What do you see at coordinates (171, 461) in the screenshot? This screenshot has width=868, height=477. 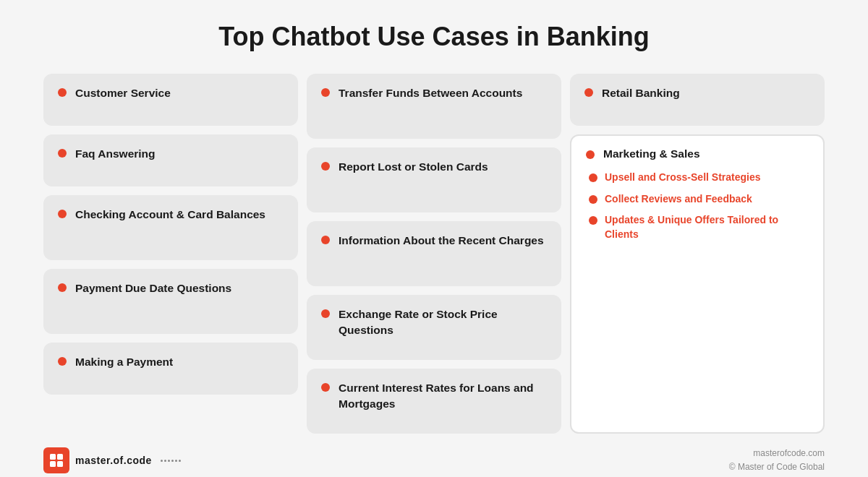 I see `logo-dots` at bounding box center [171, 461].